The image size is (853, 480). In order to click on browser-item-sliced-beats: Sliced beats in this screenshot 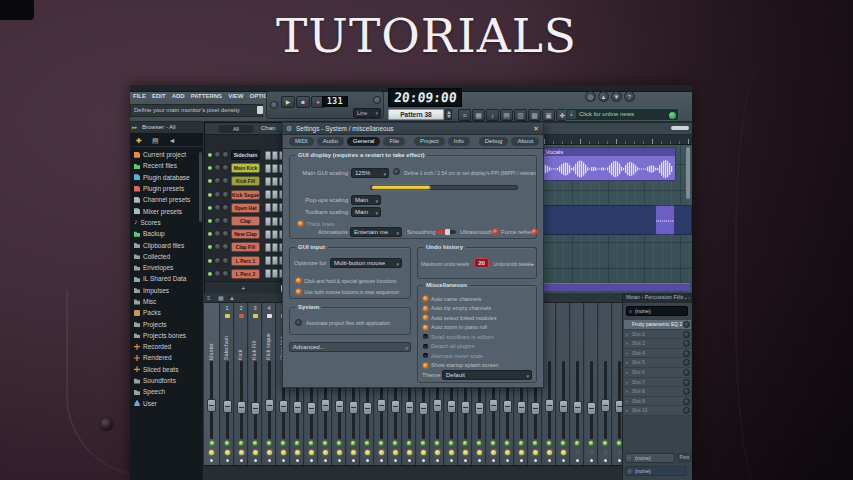, I will do `click(167, 370)`.